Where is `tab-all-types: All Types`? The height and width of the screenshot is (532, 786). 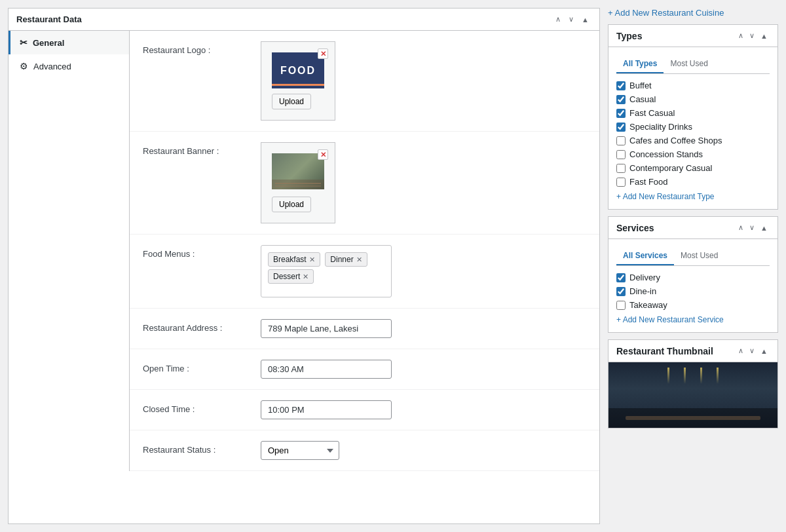 tab-all-types: All Types is located at coordinates (640, 64).